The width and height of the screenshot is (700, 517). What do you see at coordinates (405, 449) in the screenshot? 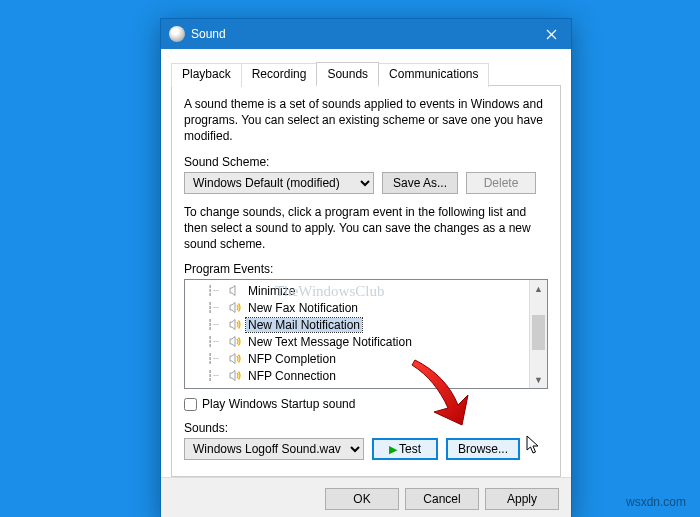
I see `test-button: ▶Test` at bounding box center [405, 449].